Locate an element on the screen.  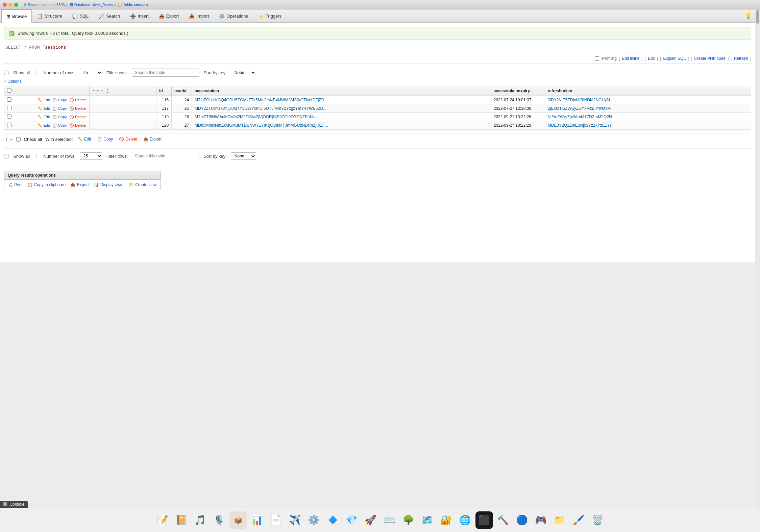
tab-sql: 💬 SQL is located at coordinates (80, 16).